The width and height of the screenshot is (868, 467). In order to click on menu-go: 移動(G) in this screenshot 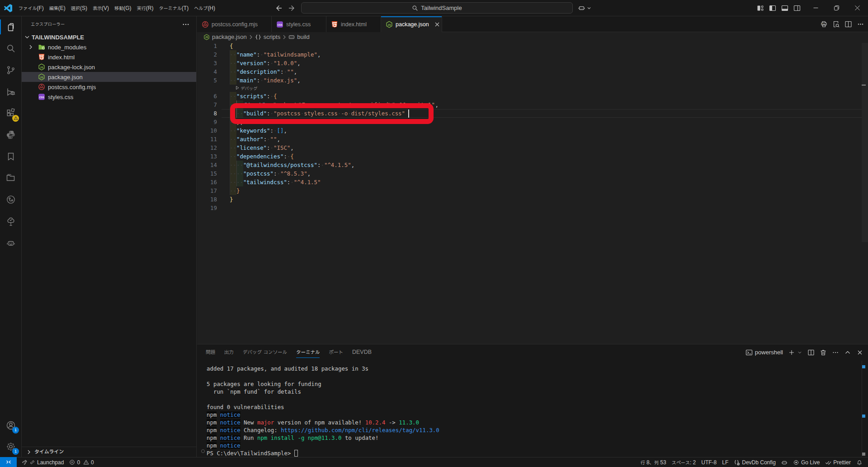, I will do `click(123, 8)`.